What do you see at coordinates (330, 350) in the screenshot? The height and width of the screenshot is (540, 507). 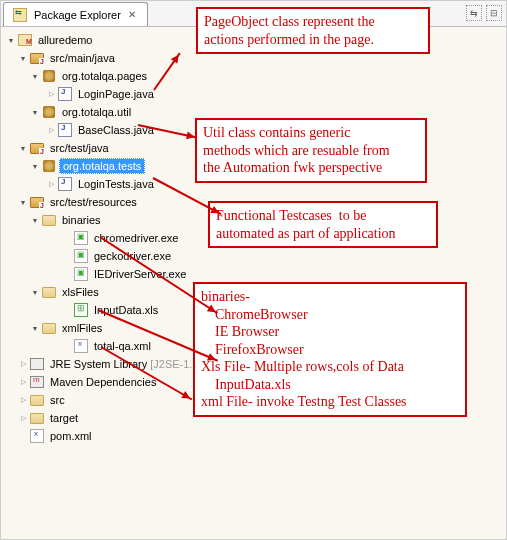 I see `annotation-resources: binaries- ChromeBrowser IE Browser Firef…` at bounding box center [330, 350].